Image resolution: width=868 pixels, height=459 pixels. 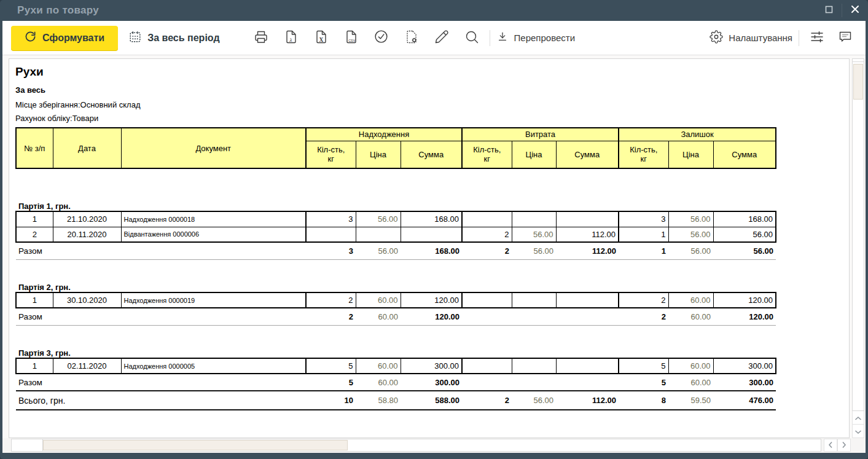 I want to click on horizontal-scroll-track, so click(x=432, y=445).